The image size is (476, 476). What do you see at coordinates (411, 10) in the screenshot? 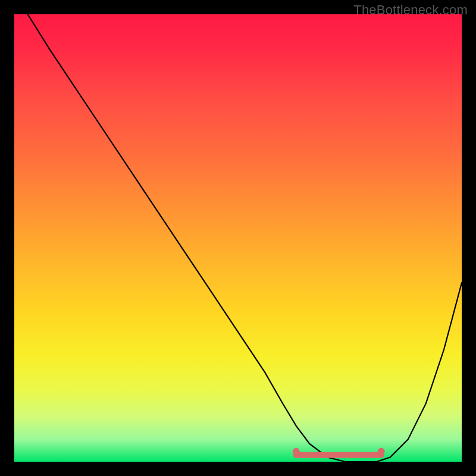
I see `watermark-text: TheBottleneck.com` at bounding box center [411, 10].